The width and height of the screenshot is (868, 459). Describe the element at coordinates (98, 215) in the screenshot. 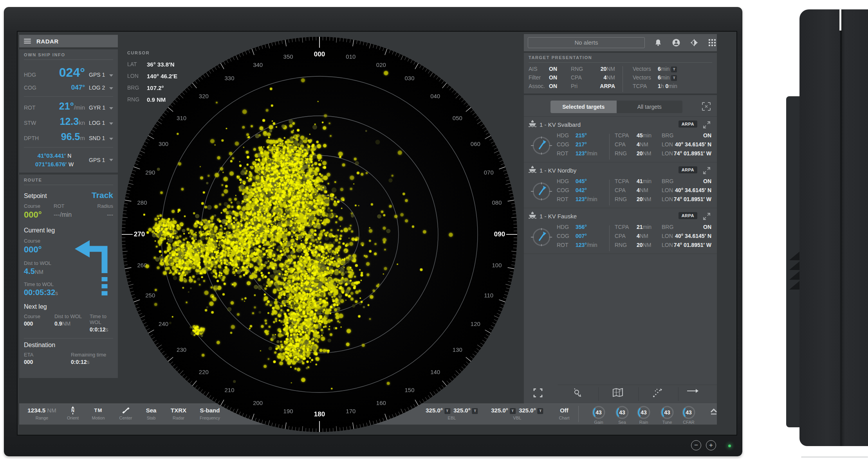

I see `setpoint-radius: ---` at that location.